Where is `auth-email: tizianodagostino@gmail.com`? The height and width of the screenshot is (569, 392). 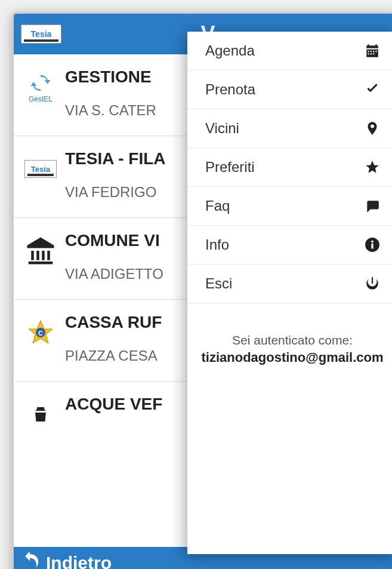
auth-email: tizianodagostino@gmail.com is located at coordinates (292, 358).